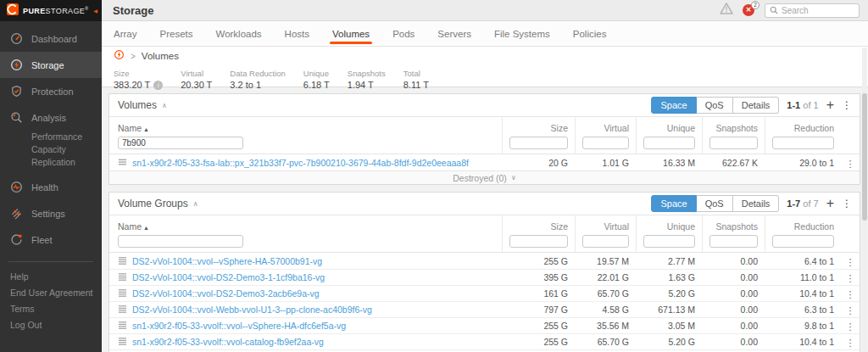 This screenshot has height=352, width=868. I want to click on sidebar-item-analysis: Analysis, so click(51, 117).